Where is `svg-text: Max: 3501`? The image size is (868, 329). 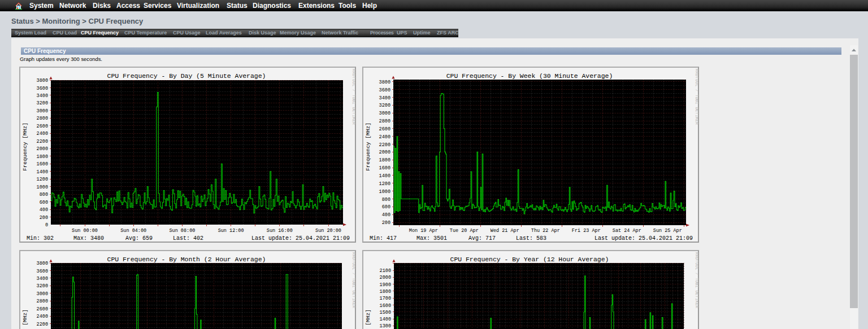
svg-text: Max: 3501 is located at coordinates (432, 238).